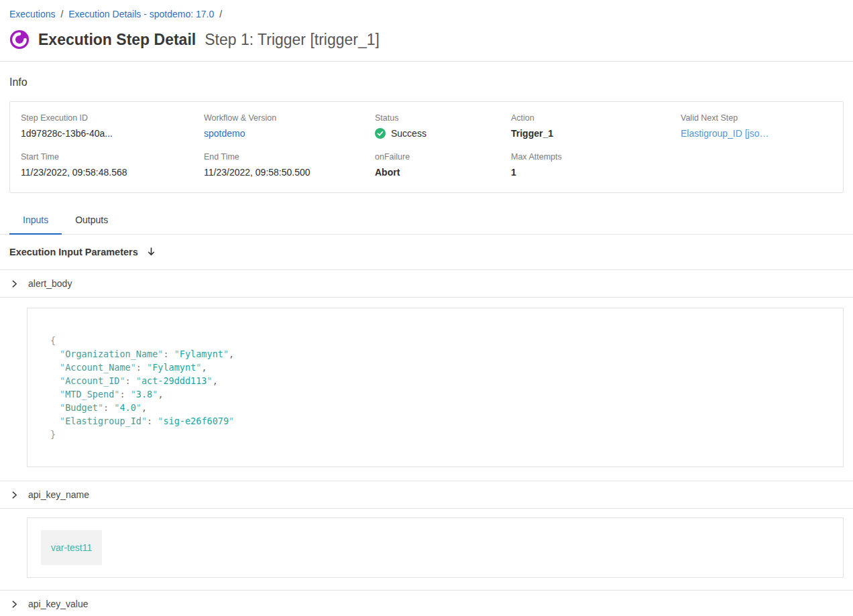  I want to click on json-entry: Organization_NameFylamynt,, so click(435, 354).